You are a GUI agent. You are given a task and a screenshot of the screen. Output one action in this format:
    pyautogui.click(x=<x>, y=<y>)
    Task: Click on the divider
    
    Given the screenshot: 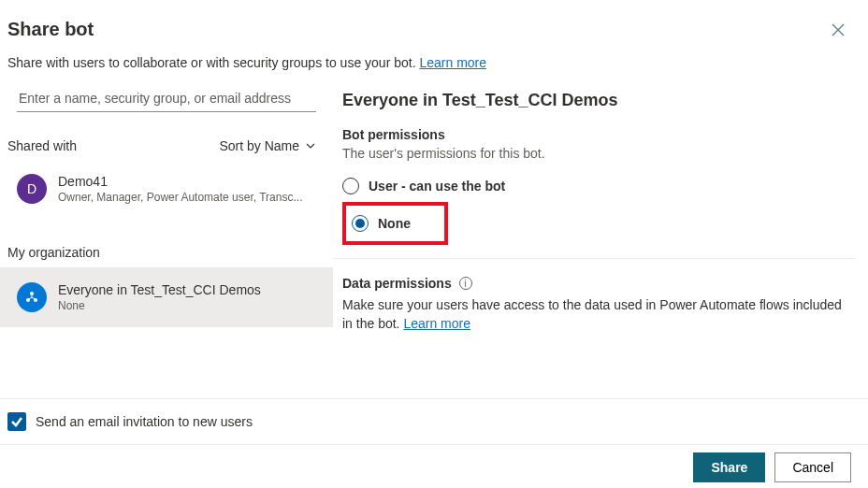 What is the action you would take?
    pyautogui.click(x=594, y=258)
    